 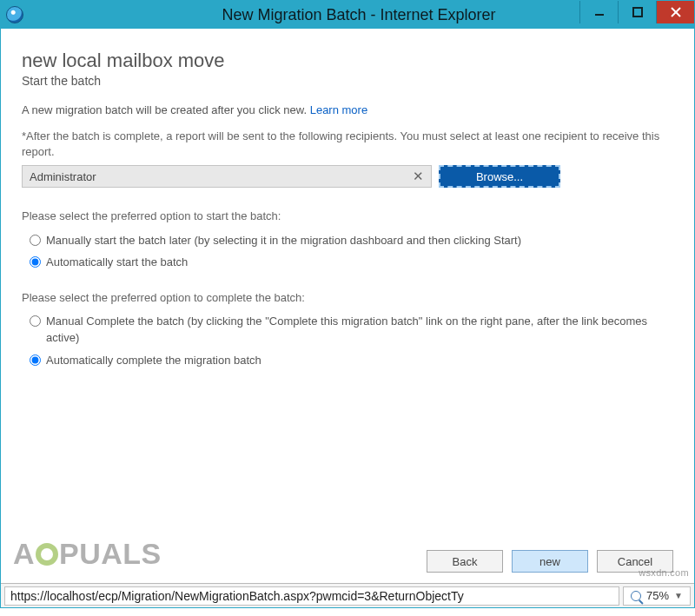 What do you see at coordinates (599, 12) in the screenshot?
I see `minimize-icon` at bounding box center [599, 12].